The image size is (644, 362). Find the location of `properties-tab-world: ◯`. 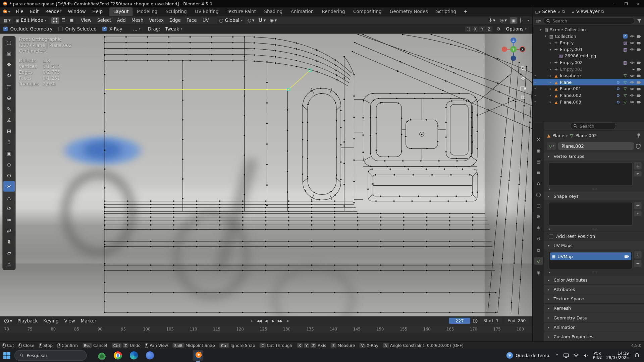

properties-tab-world: ◯ is located at coordinates (539, 194).